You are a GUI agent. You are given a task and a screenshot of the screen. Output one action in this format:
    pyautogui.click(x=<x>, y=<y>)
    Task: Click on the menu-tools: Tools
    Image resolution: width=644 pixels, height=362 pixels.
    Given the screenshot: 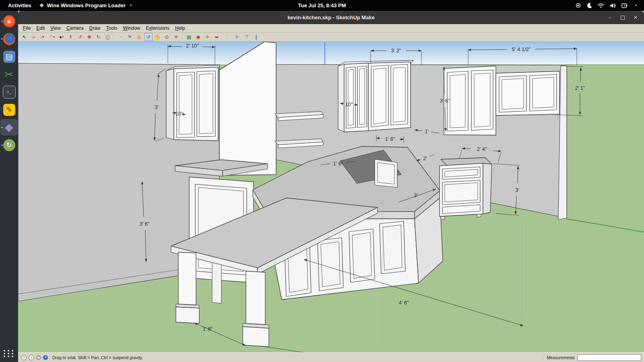 What is the action you would take?
    pyautogui.click(x=112, y=28)
    